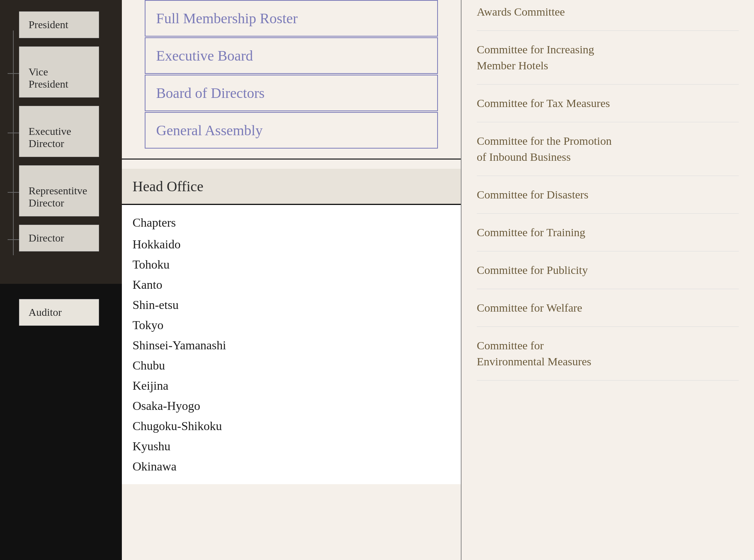 The height and width of the screenshot is (560, 754). I want to click on chapter-okinawa: Okinawa, so click(291, 466).